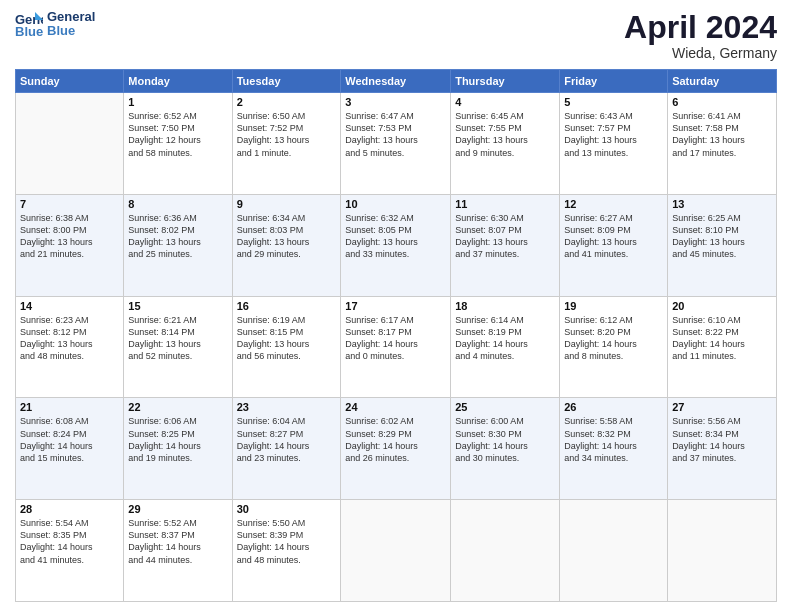  Describe the element at coordinates (396, 347) in the screenshot. I see `calendar-cell: 17Sunrise: 6:17 AM Sunset: 8:17 PM Dayli…` at that location.